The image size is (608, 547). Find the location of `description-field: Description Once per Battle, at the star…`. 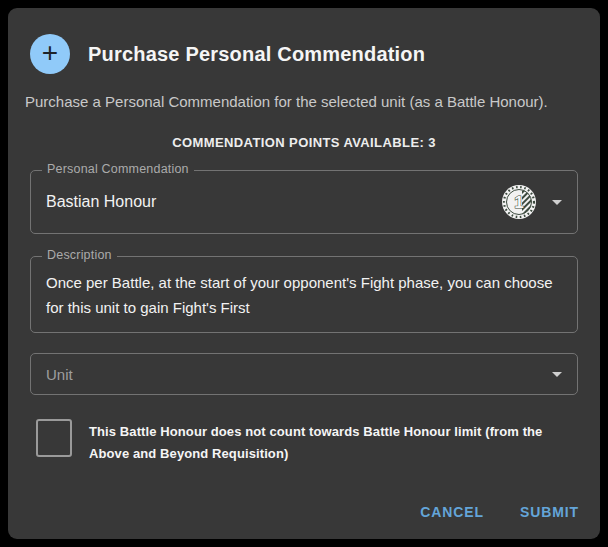

description-field: Description Once per Battle, at the star… is located at coordinates (304, 294).